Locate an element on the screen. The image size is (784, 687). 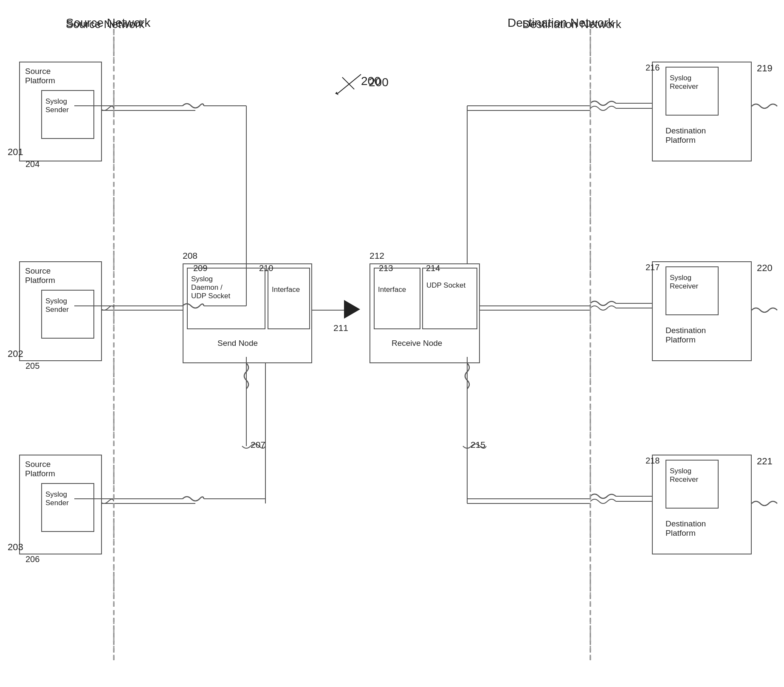
dest-platform-2-label: DestinationPlatform is located at coordinates (685, 335).